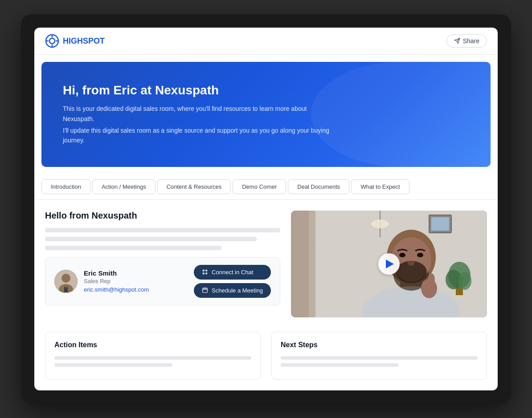 The height and width of the screenshot is (418, 532). What do you see at coordinates (116, 281) in the screenshot?
I see `contact-details: Eric Smith Sales Rep eric.smith@highspot…` at bounding box center [116, 281].